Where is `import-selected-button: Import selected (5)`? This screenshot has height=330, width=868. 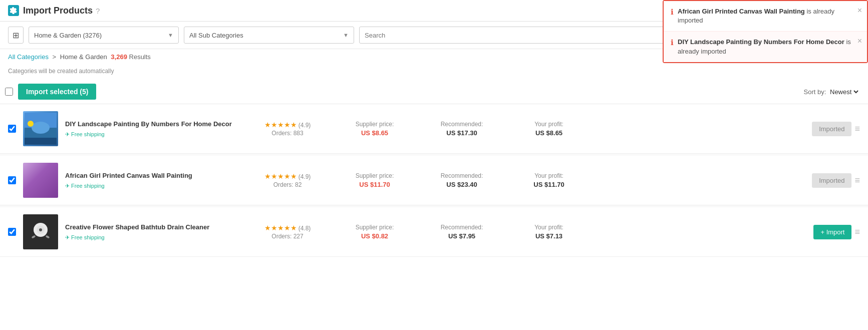
import-selected-button: Import selected (5) is located at coordinates (57, 92).